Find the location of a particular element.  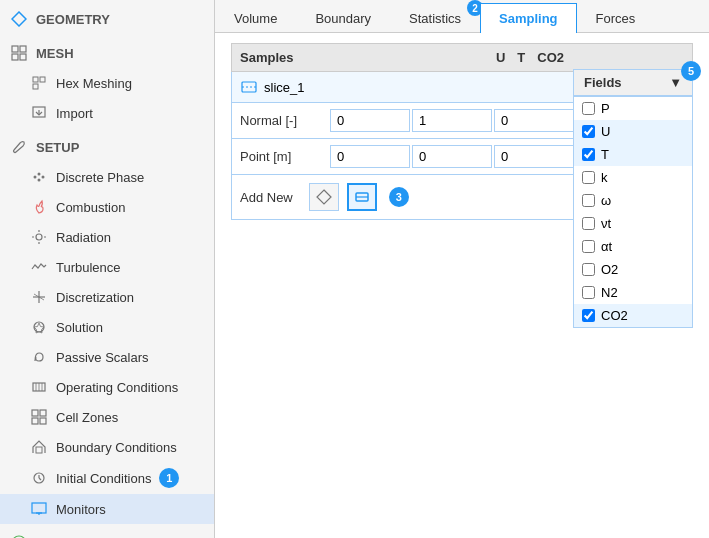

mesh-icon is located at coordinates (19, 53).